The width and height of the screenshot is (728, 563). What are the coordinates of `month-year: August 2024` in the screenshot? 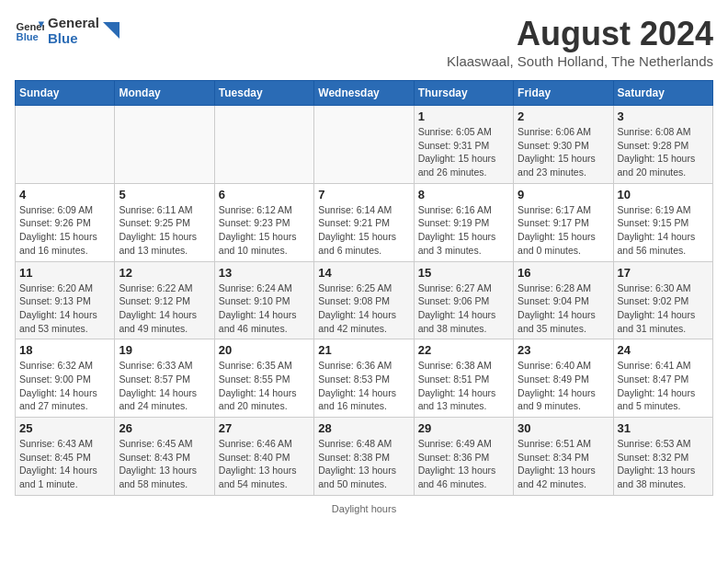 It's located at (580, 34).